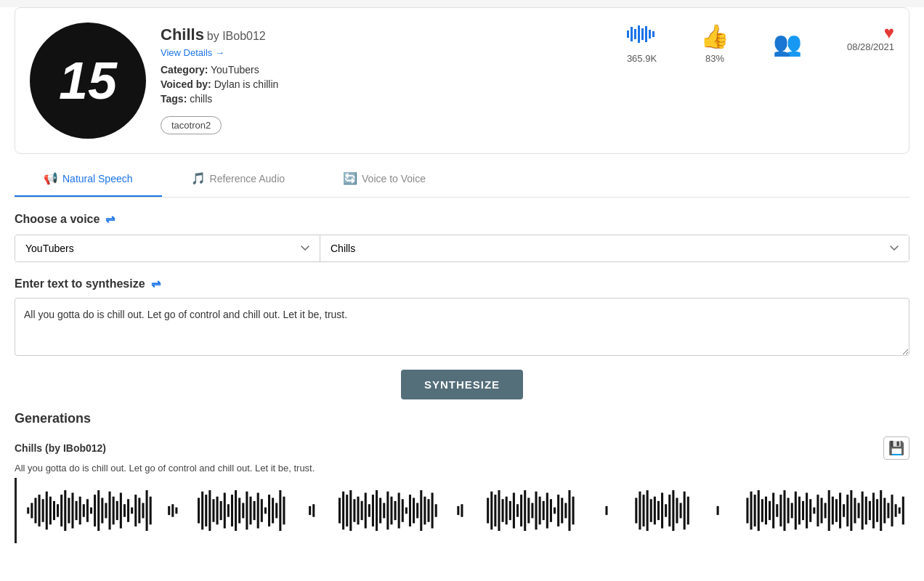 The image size is (924, 581). What do you see at coordinates (462, 219) in the screenshot?
I see `voice-section-label: Choose a voice ⇌` at bounding box center [462, 219].